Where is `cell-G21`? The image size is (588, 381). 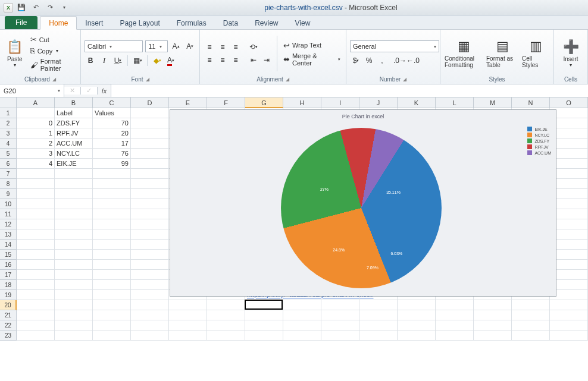
cell-G21 is located at coordinates (264, 315).